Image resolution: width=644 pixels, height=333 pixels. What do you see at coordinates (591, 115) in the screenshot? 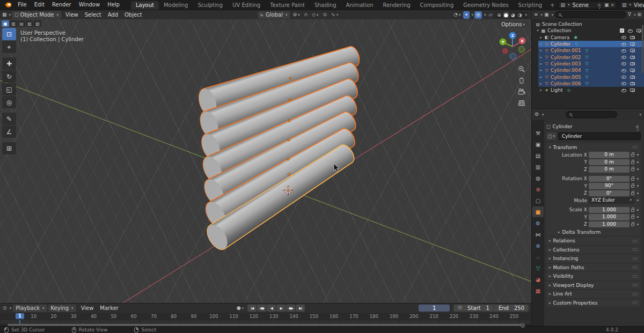
I see `properties-search-input` at bounding box center [591, 115].